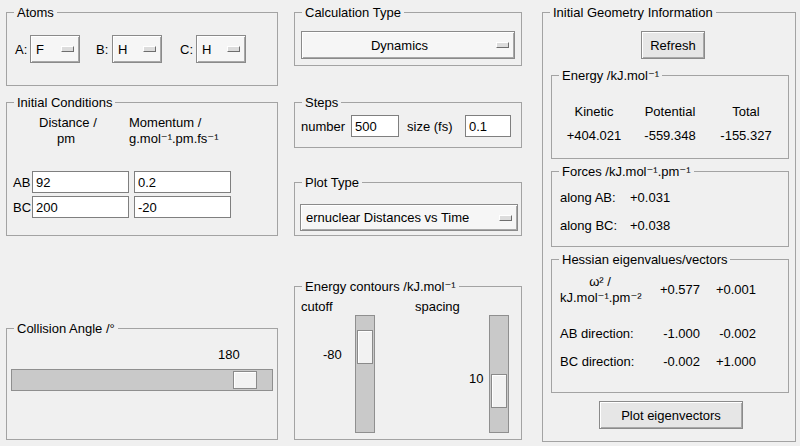  I want to click on distance-header-line1: Distance /, so click(68, 122).